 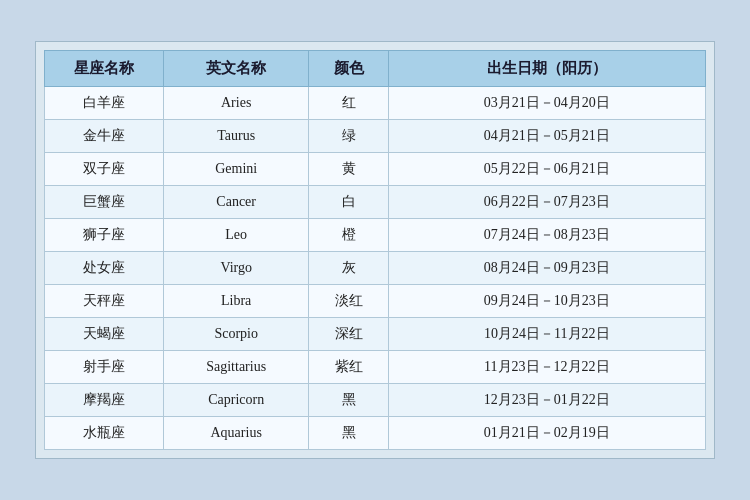 I want to click on cell-date: 09月24日－10月23日, so click(x=546, y=302).